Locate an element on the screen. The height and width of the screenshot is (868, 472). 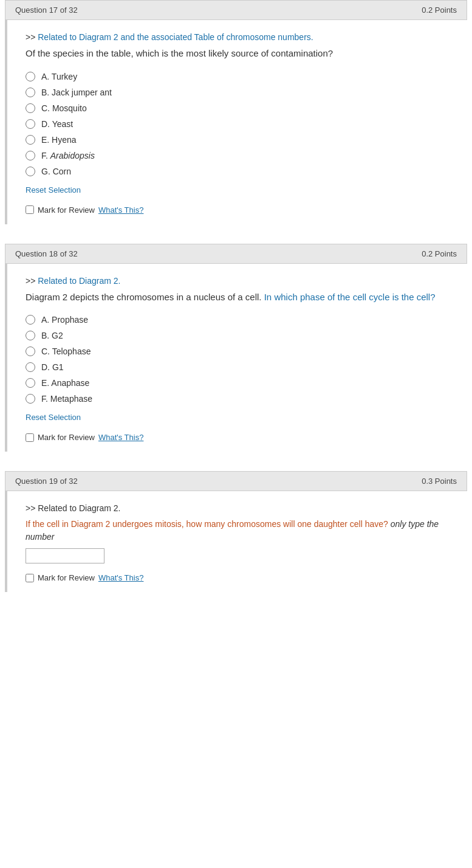
q19-mark-checkbox is located at coordinates (30, 578).